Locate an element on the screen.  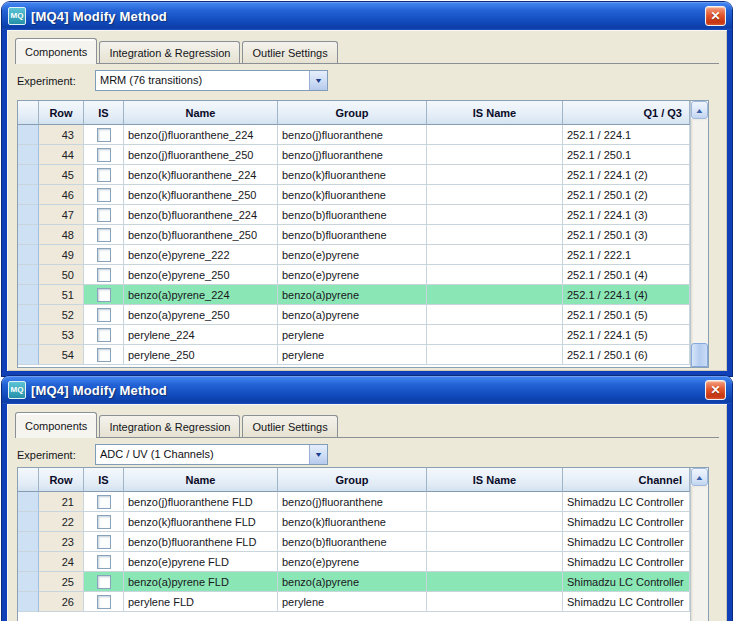
value-cell: 252.1 / 224.1 (2) is located at coordinates (626, 175).